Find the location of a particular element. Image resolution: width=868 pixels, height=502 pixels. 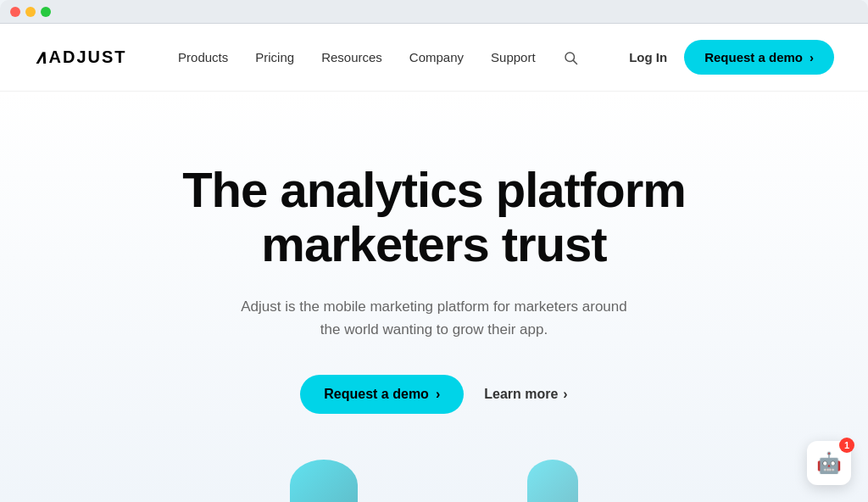

minimize-button is located at coordinates (31, 12).